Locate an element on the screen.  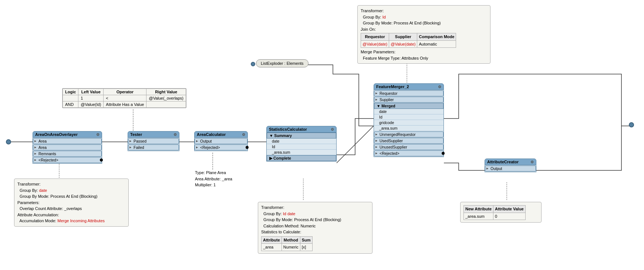
feature-merger-node: FeatureMerger_2 ⚙ Requestor Supplier ▼ M… is located at coordinates (409, 120).